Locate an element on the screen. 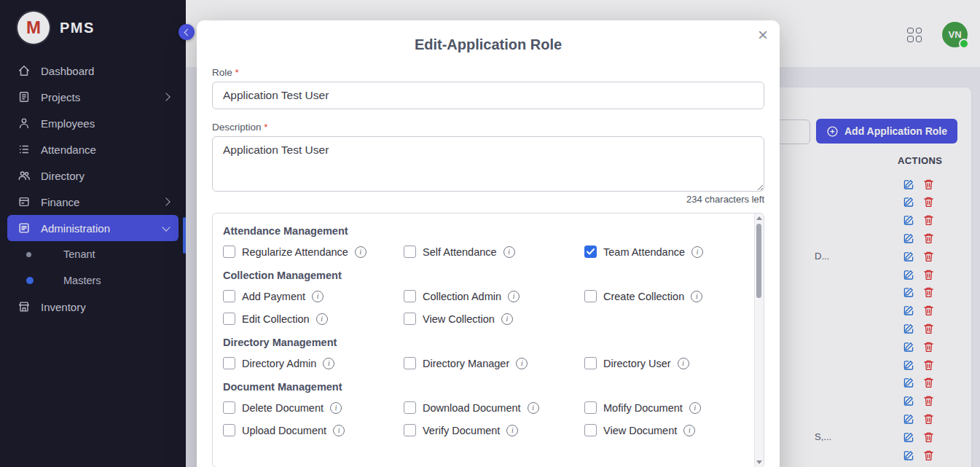 The width and height of the screenshot is (980, 467). permission-label: Team Attendance is located at coordinates (644, 252).